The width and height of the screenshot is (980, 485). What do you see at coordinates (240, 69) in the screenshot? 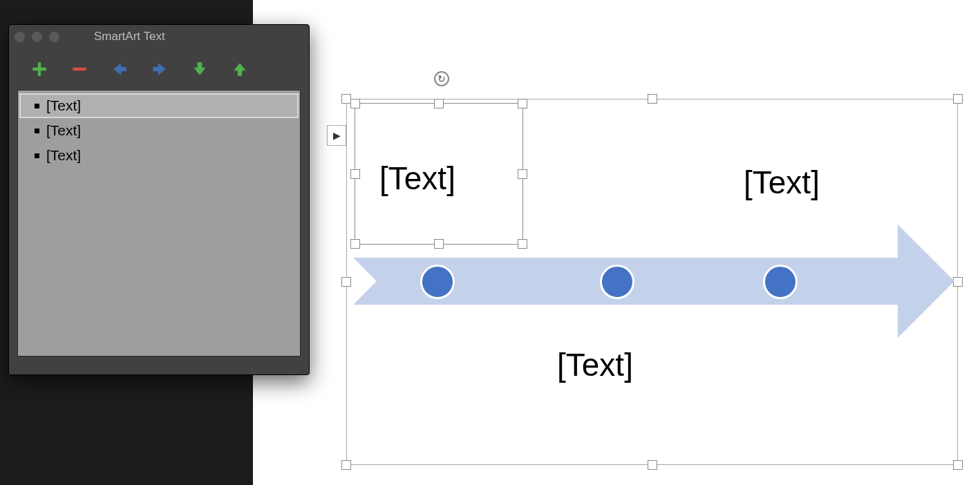
I see `move-up-button` at bounding box center [240, 69].